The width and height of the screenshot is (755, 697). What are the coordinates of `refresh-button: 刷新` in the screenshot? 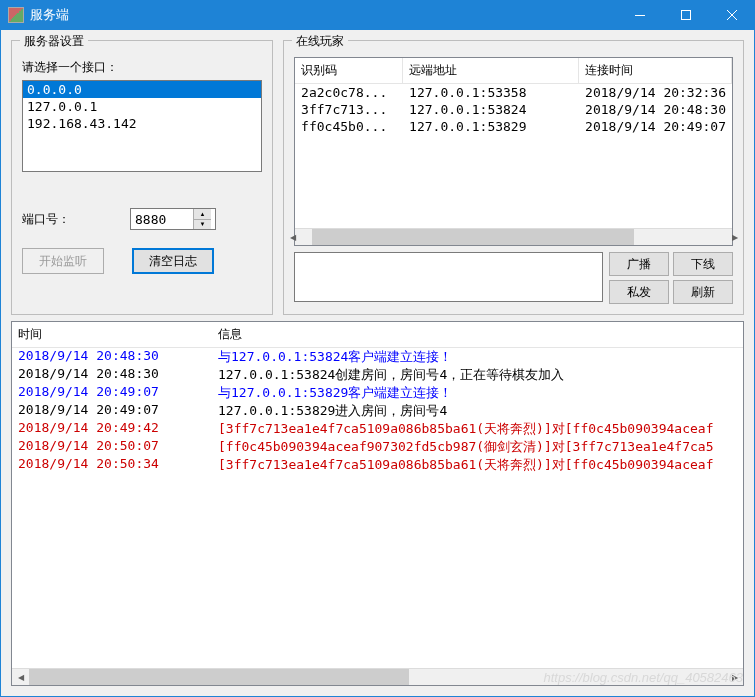 It's located at (703, 292).